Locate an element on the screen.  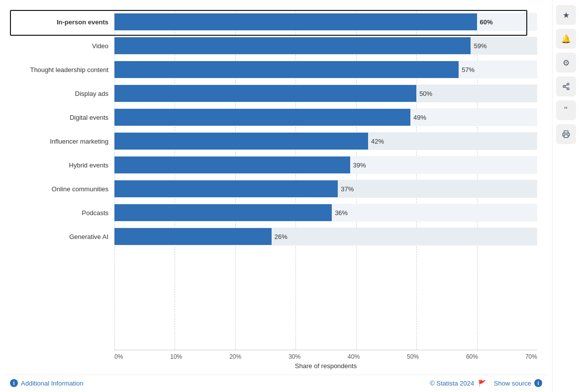
bar-value-label: 50% is located at coordinates (426, 93).